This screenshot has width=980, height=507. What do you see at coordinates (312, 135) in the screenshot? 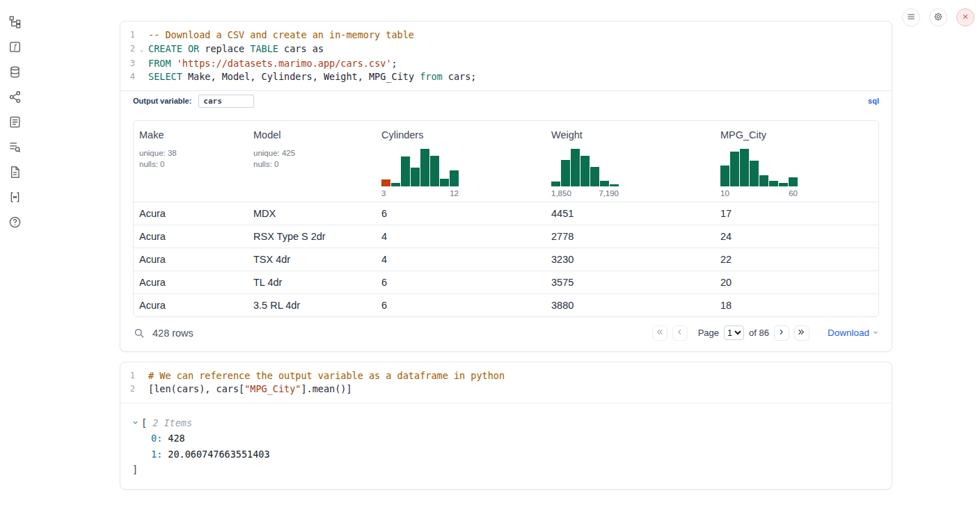
I see `column-label: Model` at bounding box center [312, 135].